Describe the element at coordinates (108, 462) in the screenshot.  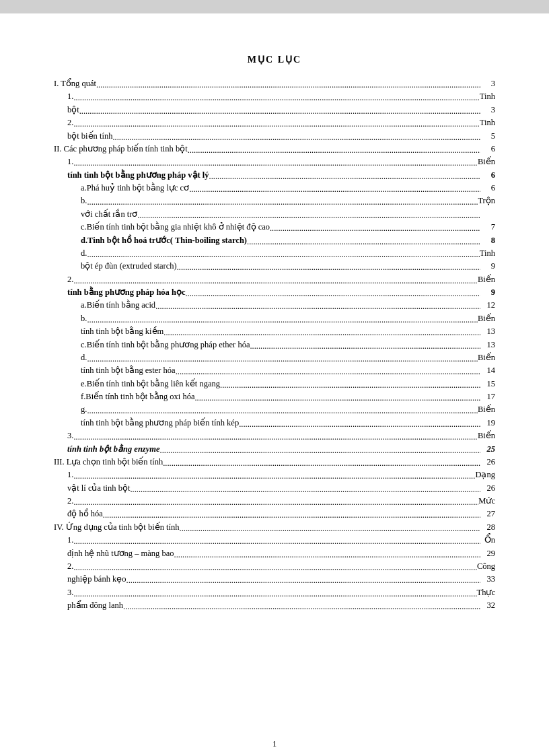
I see `toc-label: III. Lựa chọn tinh bột biến tính` at that location.